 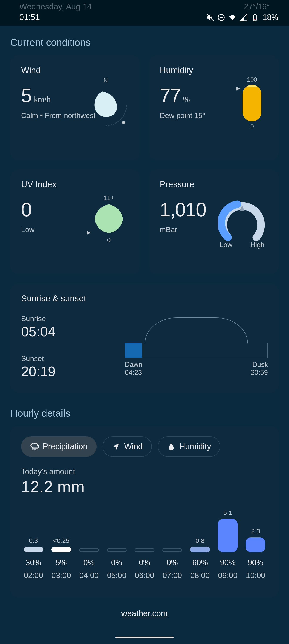 What do you see at coordinates (252, 103) in the screenshot?
I see `humidity-gauge: 100 0` at bounding box center [252, 103].